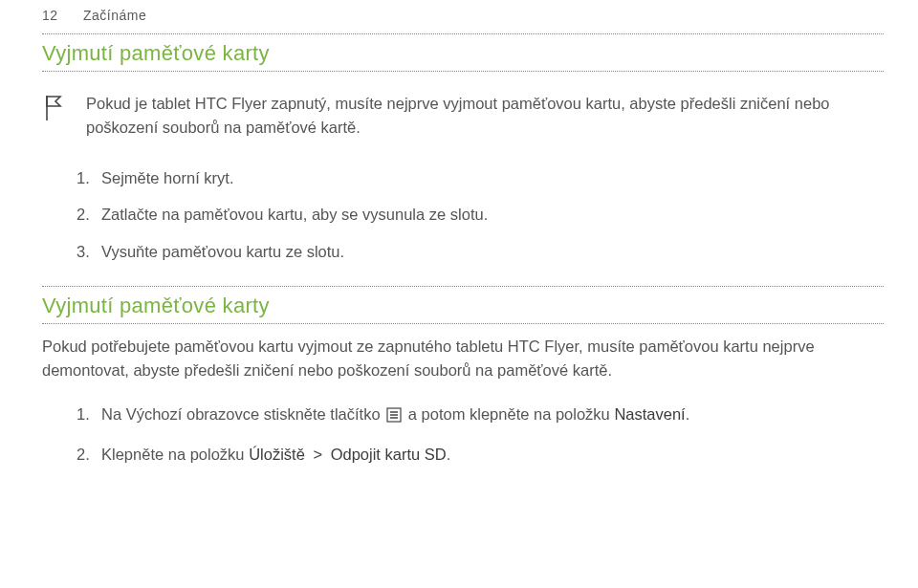 This screenshot has height=588, width=918. What do you see at coordinates (463, 116) in the screenshot?
I see `callout-box: Pokud je tablet HTC Flyer zapnutý, musít…` at bounding box center [463, 116].